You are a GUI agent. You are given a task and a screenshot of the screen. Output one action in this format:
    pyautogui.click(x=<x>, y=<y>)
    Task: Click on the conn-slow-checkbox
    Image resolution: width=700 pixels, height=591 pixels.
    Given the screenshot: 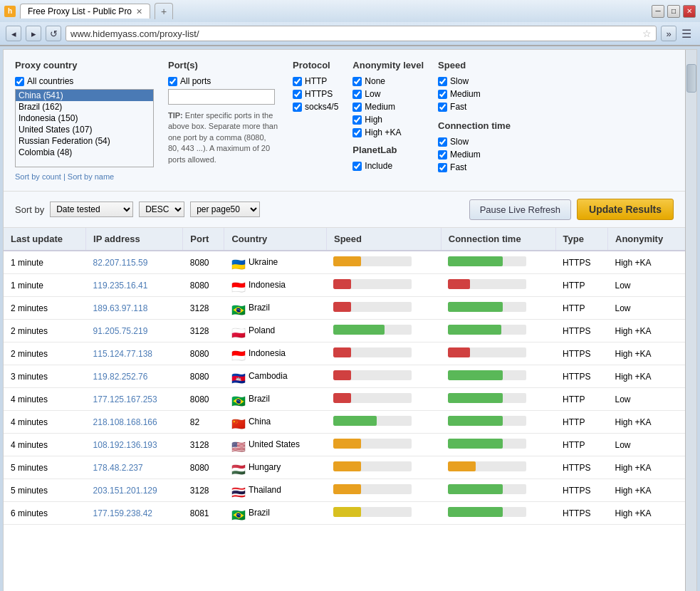 What is the action you would take?
    pyautogui.click(x=443, y=142)
    